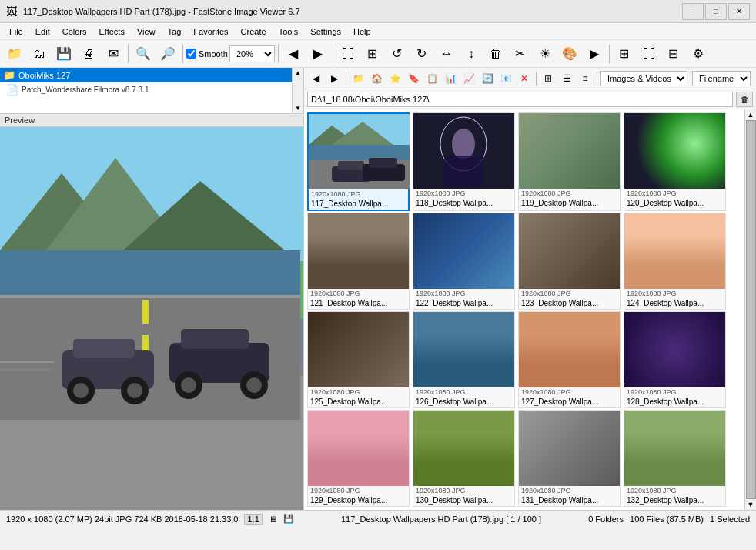 The width and height of the screenshot is (756, 550). I want to click on menu-item-effects: Effects, so click(112, 32).